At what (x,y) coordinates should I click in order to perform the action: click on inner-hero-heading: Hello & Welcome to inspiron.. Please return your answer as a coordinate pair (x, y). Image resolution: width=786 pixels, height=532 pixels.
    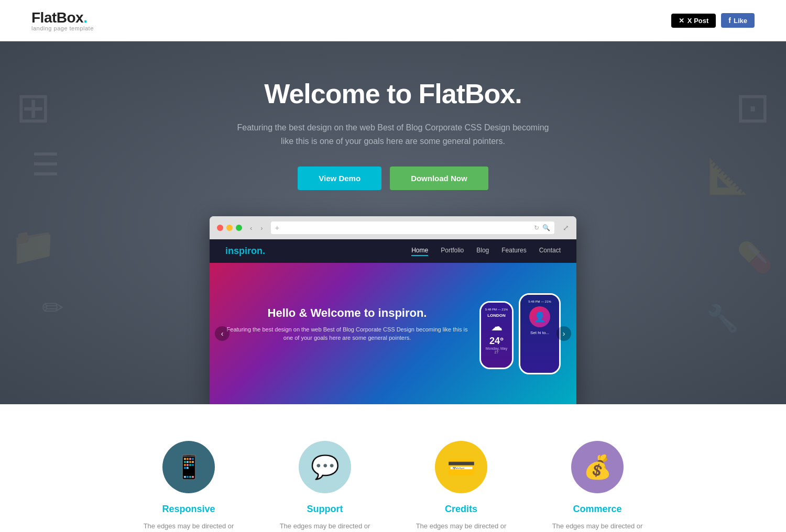
    Looking at the image, I should click on (347, 313).